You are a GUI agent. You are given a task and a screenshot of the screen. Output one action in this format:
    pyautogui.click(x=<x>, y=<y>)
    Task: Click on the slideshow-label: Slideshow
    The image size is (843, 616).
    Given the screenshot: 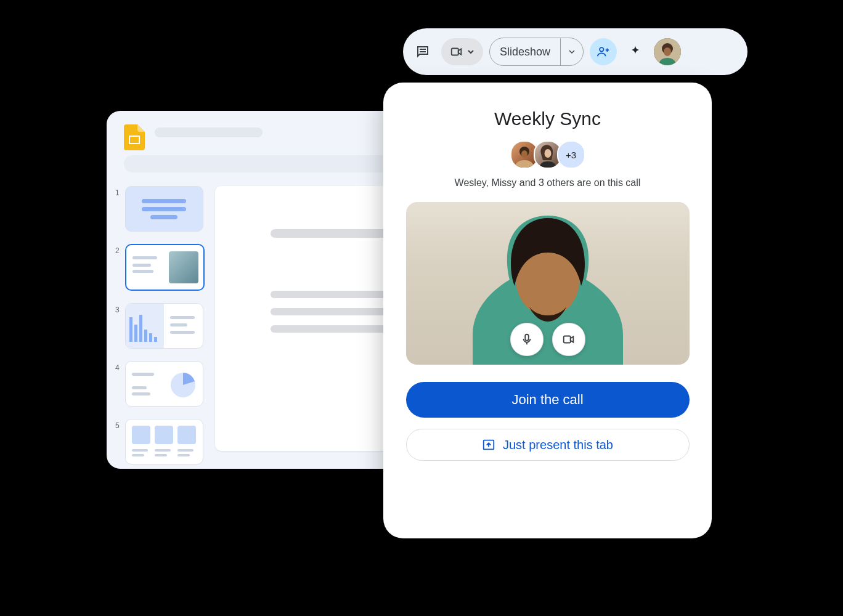 What is the action you would take?
    pyautogui.click(x=525, y=52)
    